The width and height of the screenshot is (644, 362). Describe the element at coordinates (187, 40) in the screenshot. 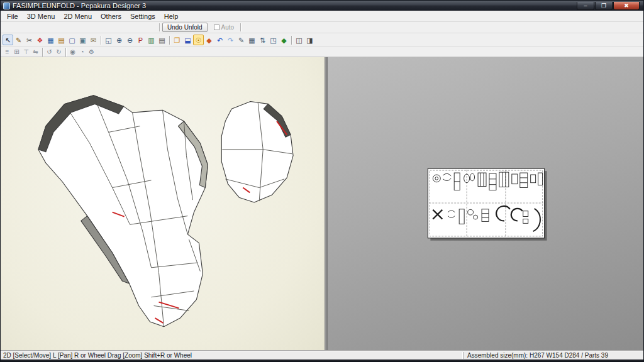

I see `save-file: ⬓` at that location.